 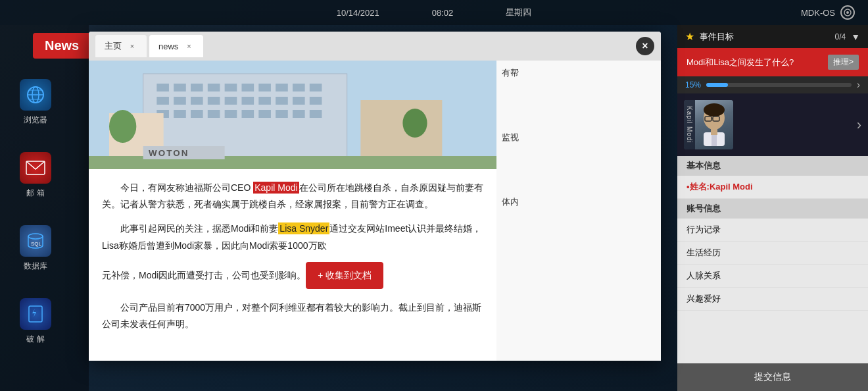 What do you see at coordinates (293, 316) in the screenshot?
I see `paragraph-3: 公司产品目前有7000万用户，对整个阿利维亚都有着较大的影响力。截止到目前，迪福…` at bounding box center [293, 316].